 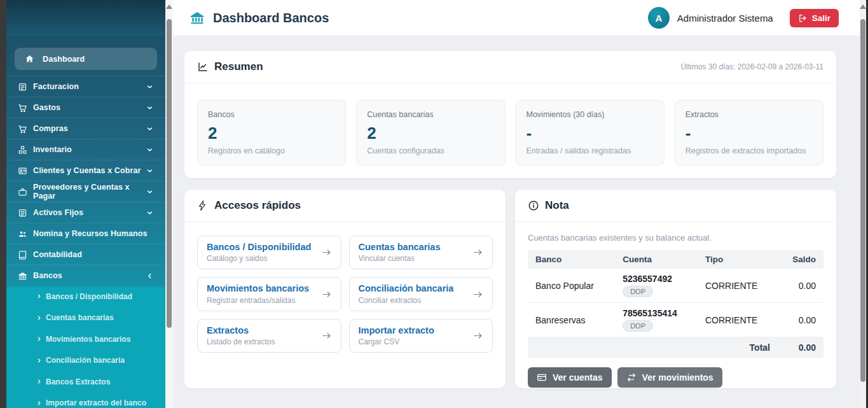 What do you see at coordinates (86, 213) in the screenshot?
I see `sidebar-item-activos-fijos: Activos Fijos` at bounding box center [86, 213].